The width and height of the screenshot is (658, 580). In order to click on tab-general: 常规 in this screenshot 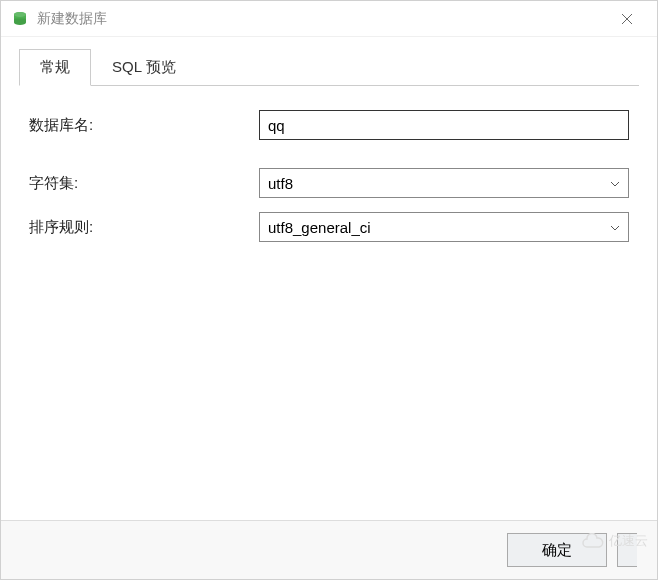, I will do `click(55, 68)`.